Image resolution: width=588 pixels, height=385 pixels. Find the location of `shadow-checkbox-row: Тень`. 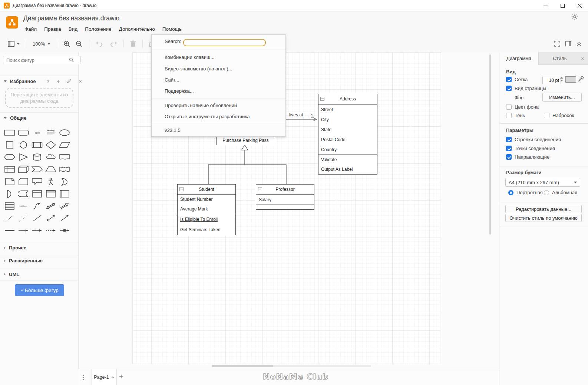

shadow-checkbox-row: Тень is located at coordinates (515, 116).